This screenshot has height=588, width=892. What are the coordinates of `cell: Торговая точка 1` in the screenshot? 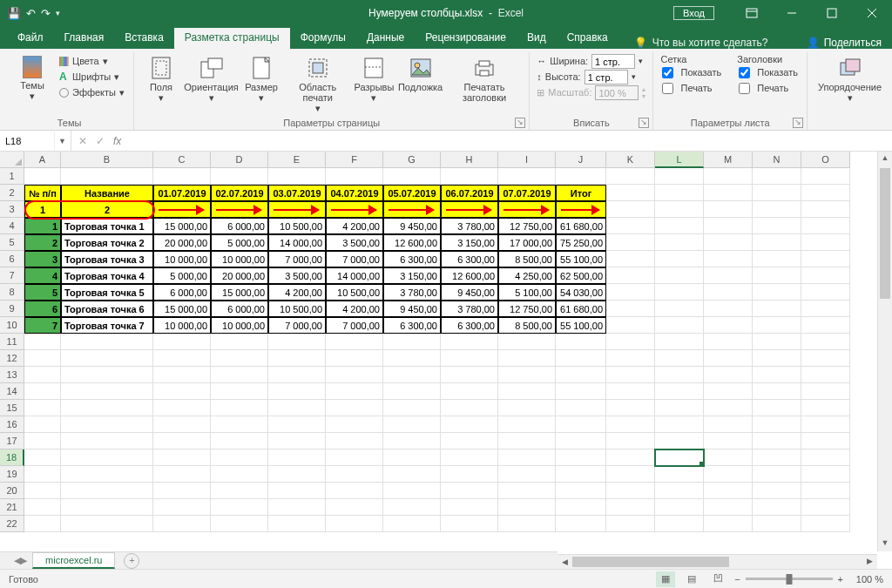 It's located at (107, 226).